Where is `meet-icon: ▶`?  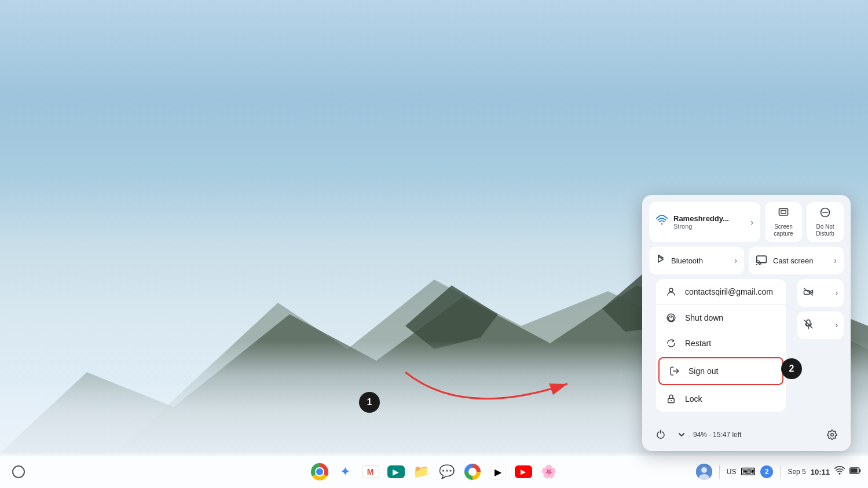
meet-icon: ▶ is located at coordinates (396, 472).